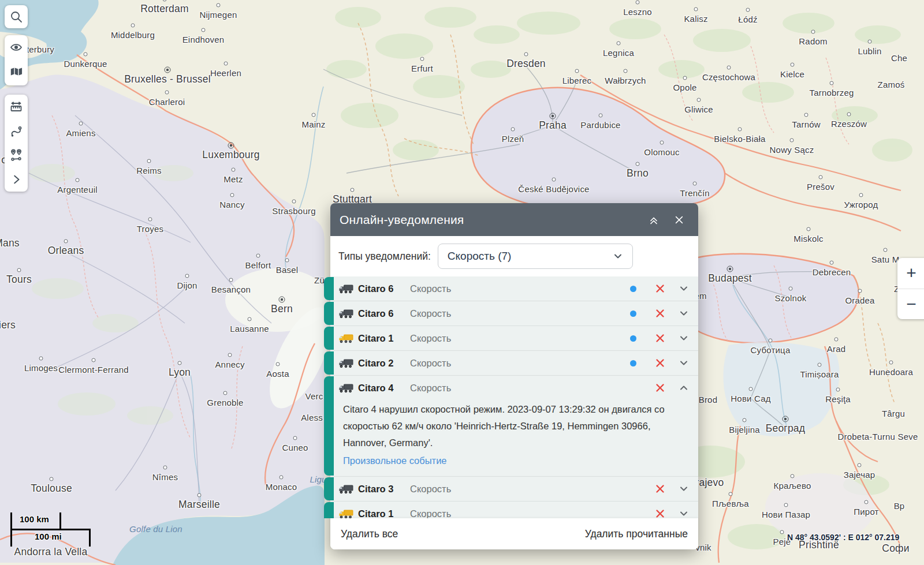  Describe the element at coordinates (514, 464) in the screenshot. I see `custom-event-link: Произвольное событие` at that location.